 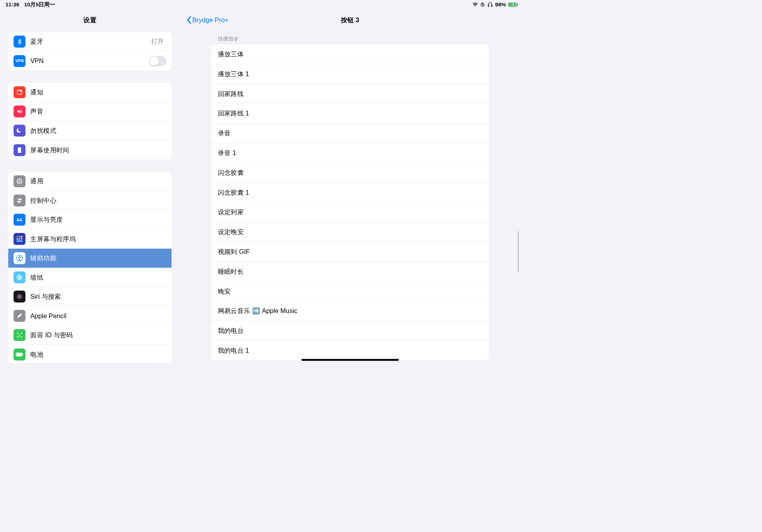 What do you see at coordinates (90, 150) in the screenshot?
I see `sidebar-item-screentime: 屏幕使用时间` at bounding box center [90, 150].